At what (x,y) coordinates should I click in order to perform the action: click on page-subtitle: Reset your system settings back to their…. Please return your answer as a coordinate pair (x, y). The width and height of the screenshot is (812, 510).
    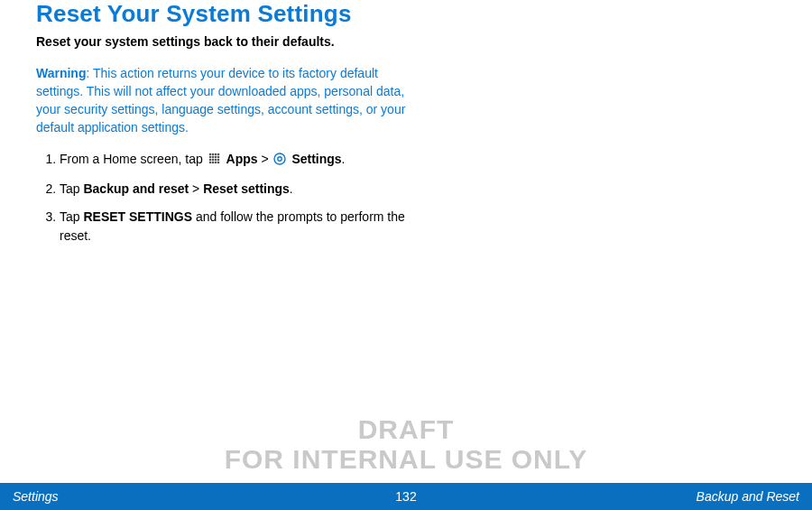
    Looking at the image, I should click on (221, 42).